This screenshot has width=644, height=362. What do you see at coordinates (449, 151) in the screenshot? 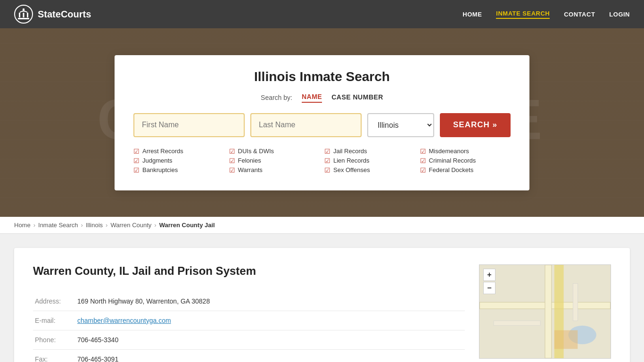
I see `check-label: Misdemeanors` at bounding box center [449, 151].